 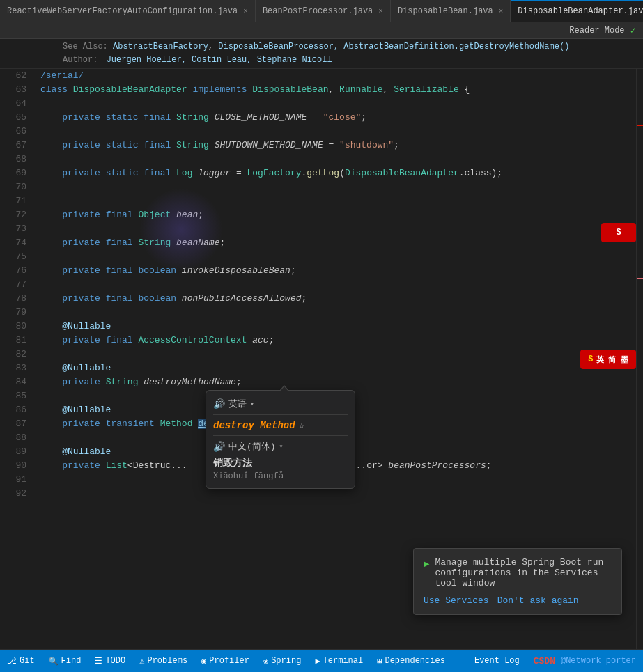 I want to click on bottom-git: ⎇ Git, so click(x=21, y=661).